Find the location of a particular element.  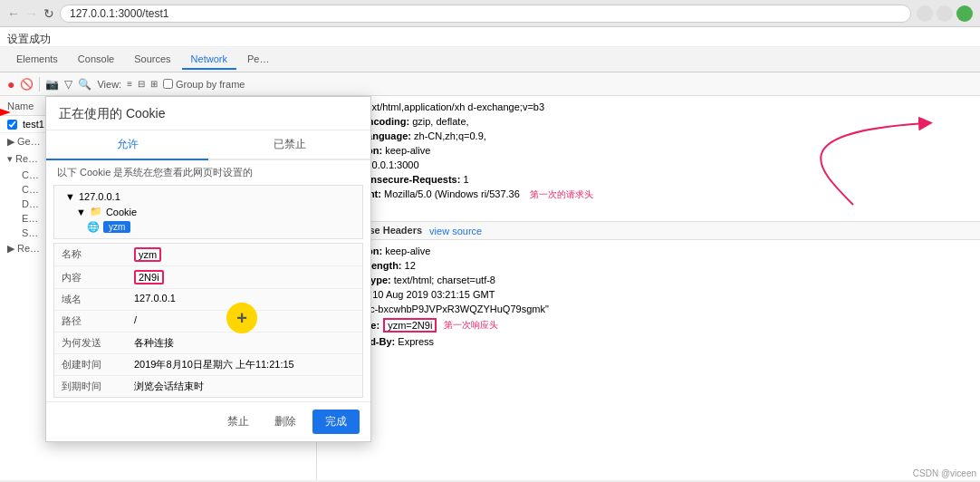

dialog-title: 正在使用的 Cookie is located at coordinates (208, 114).